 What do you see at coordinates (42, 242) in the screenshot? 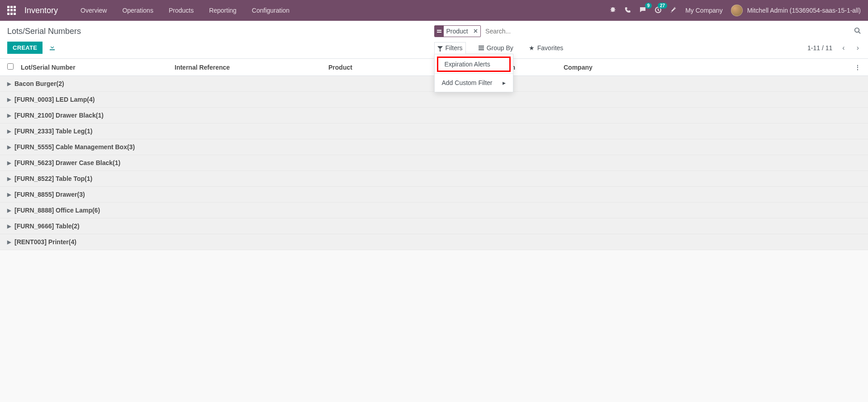
I see `group-name: [RENT003] Printer` at bounding box center [42, 242].